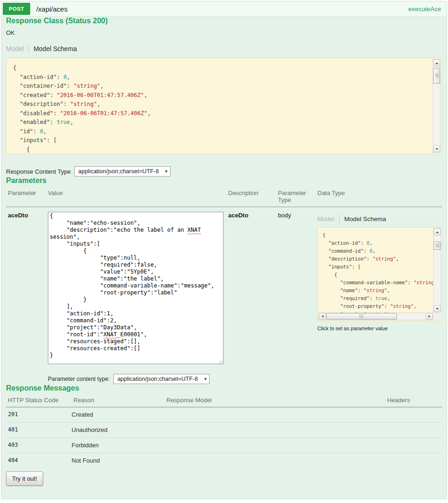 This screenshot has width=448, height=503. What do you see at coordinates (224, 9) in the screenshot?
I see `operation-header: POST /xapi/aces executeAce` at bounding box center [224, 9].